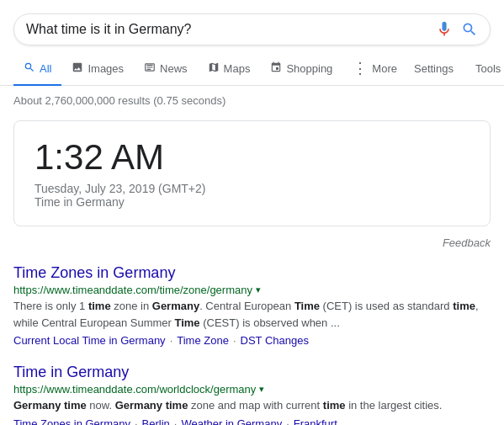 This screenshot has height=425, width=504. Describe the element at coordinates (434, 69) in the screenshot. I see `settings-link: Settings` at that location.